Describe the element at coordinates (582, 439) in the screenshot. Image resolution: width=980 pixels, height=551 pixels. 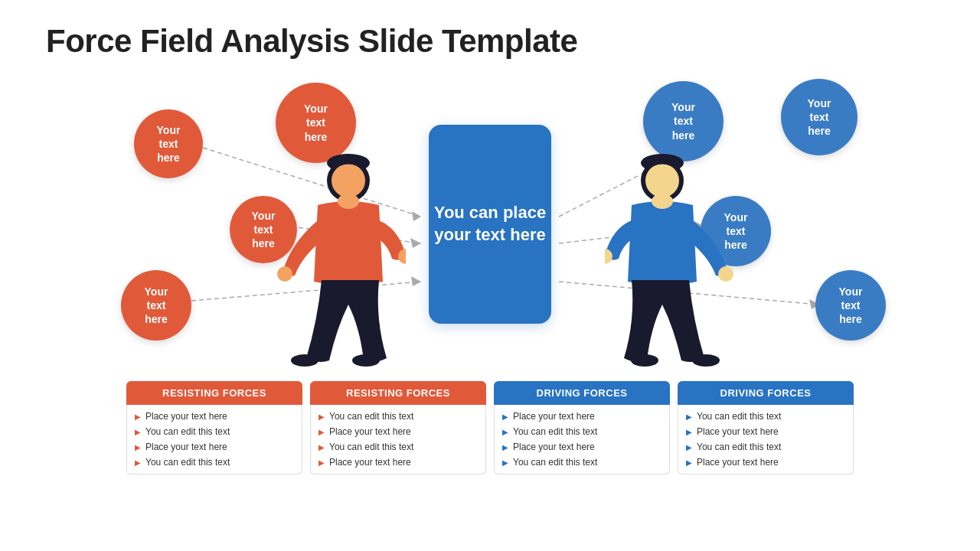
I see `force-card-3-body: ▶ Place your text here ▶ You can edit th…` at that location.